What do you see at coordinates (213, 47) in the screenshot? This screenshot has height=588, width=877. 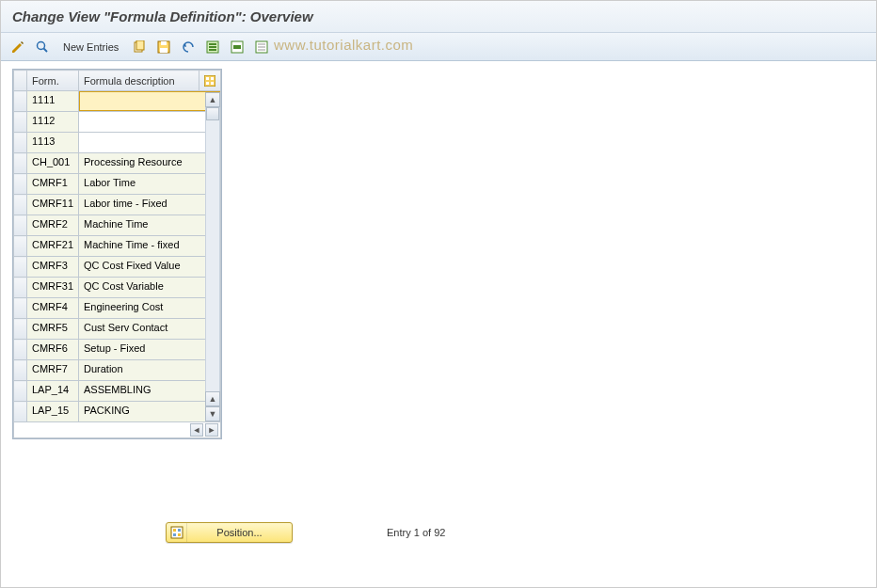 I see `select-all-icon` at bounding box center [213, 47].